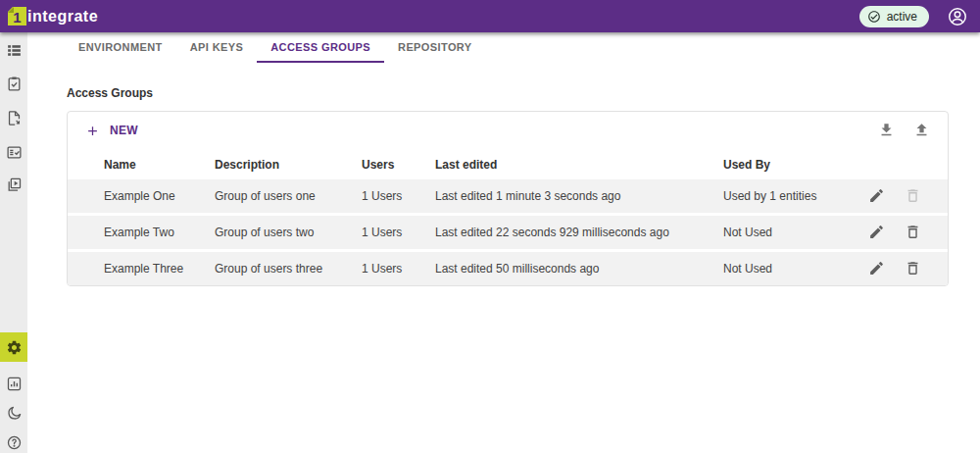 This screenshot has height=453, width=980. Describe the element at coordinates (508, 232) in the screenshot. I see `table-row: Example Two Group of users two 1 Users L…` at that location.